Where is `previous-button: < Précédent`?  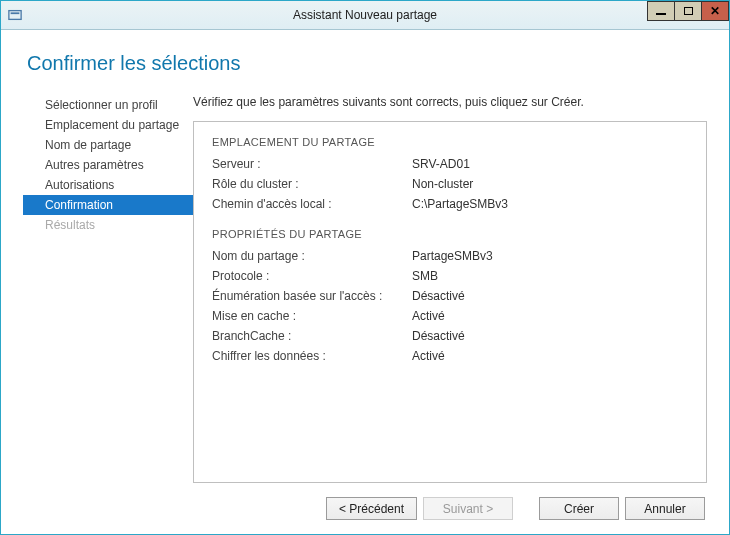 previous-button: < Précédent is located at coordinates (372, 508).